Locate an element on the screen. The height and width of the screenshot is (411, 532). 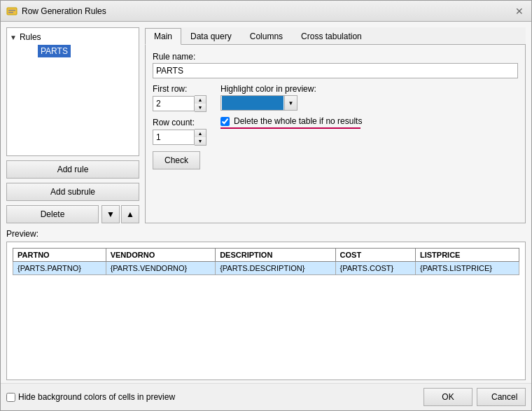
add-subrule-button: Add subrule is located at coordinates (73, 192).